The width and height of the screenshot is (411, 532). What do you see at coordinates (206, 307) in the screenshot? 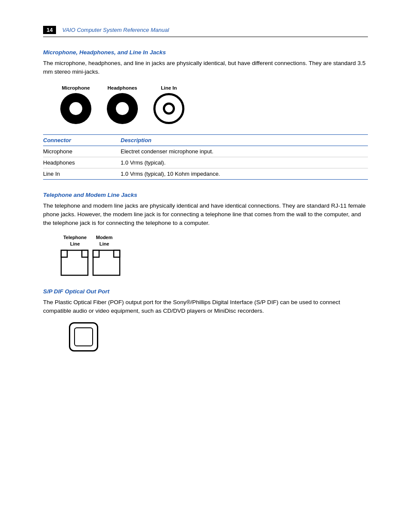
I see `section3-body: The Plastic Optical Fiber (POF) output p…` at bounding box center [206, 307].